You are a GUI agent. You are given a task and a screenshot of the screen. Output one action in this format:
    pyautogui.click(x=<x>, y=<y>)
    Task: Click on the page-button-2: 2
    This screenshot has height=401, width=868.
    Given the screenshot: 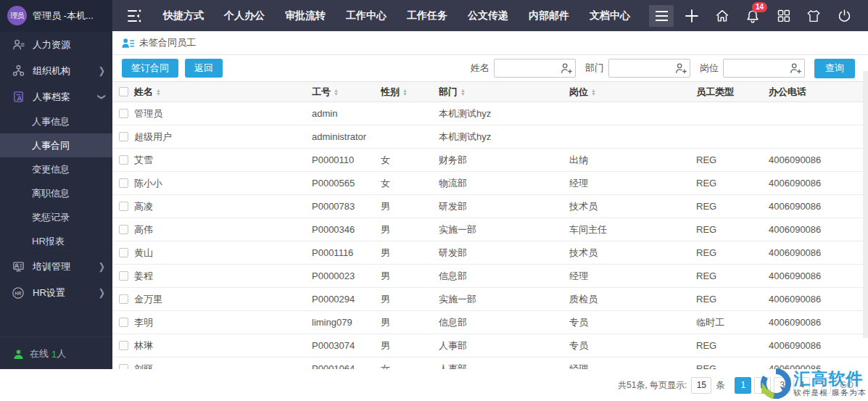 What is the action you would take?
    pyautogui.click(x=763, y=386)
    